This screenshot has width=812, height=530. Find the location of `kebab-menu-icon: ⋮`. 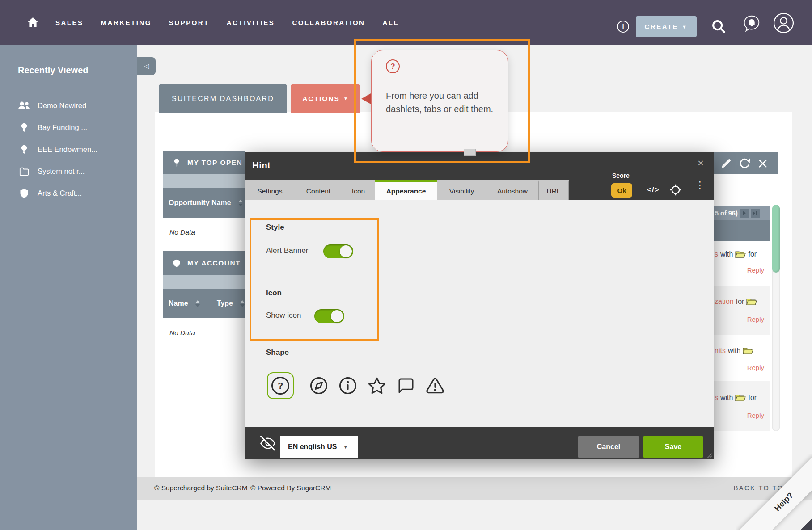

kebab-menu-icon: ⋮ is located at coordinates (700, 185).